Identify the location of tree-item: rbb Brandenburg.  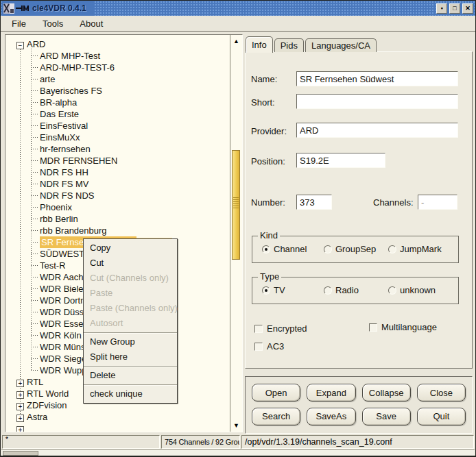
(118, 230).